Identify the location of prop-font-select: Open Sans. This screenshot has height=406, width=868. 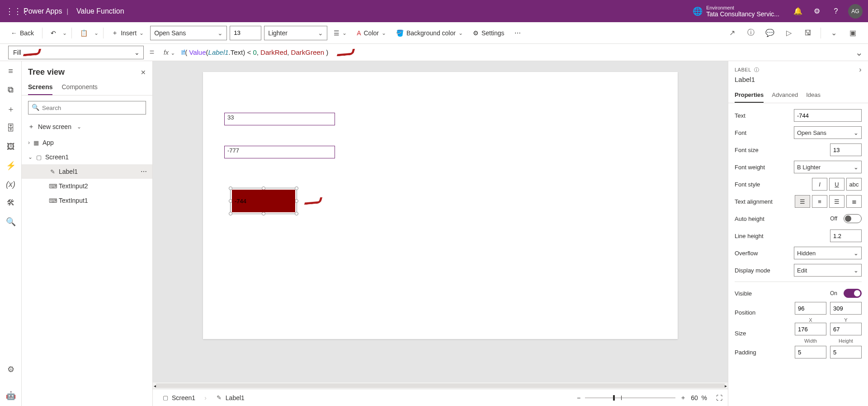
(828, 133).